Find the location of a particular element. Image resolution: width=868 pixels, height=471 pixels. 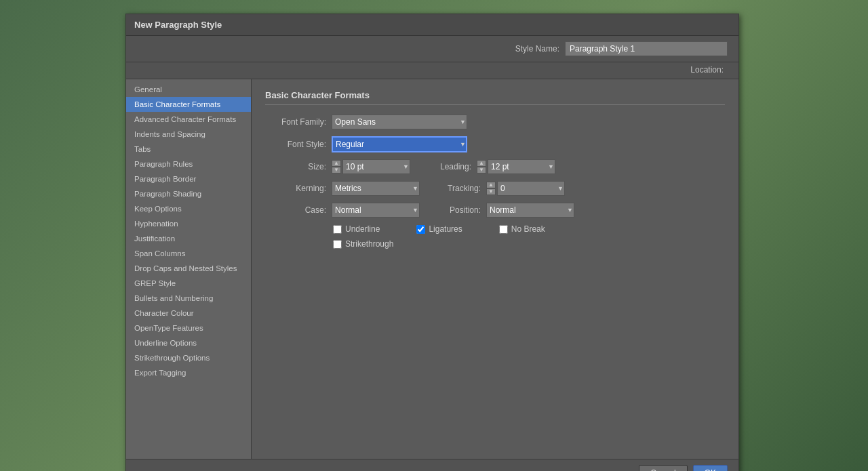

leading-spinner-buttons: ▲ ▼ is located at coordinates (481, 167).